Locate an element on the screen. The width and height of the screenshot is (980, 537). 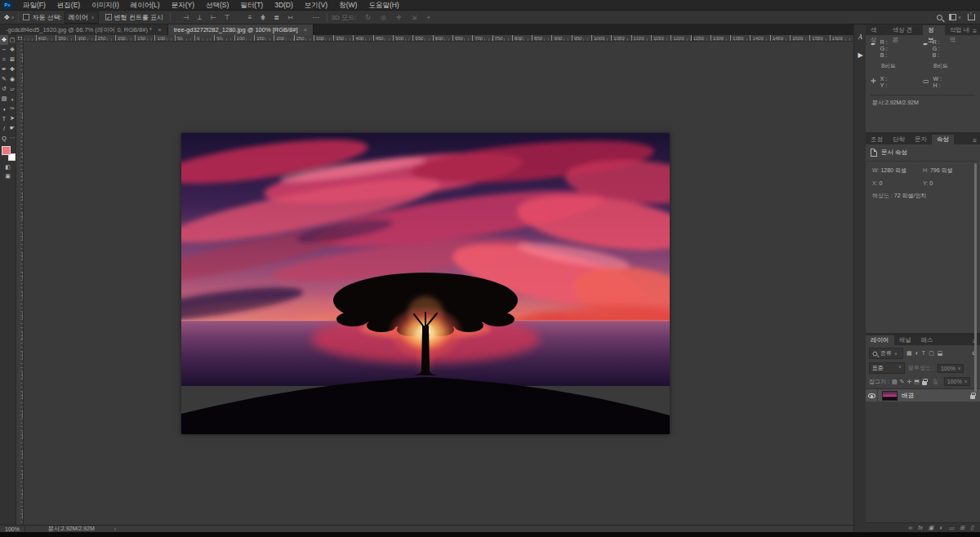
opacity-field: 100% ∨ is located at coordinates (951, 369).